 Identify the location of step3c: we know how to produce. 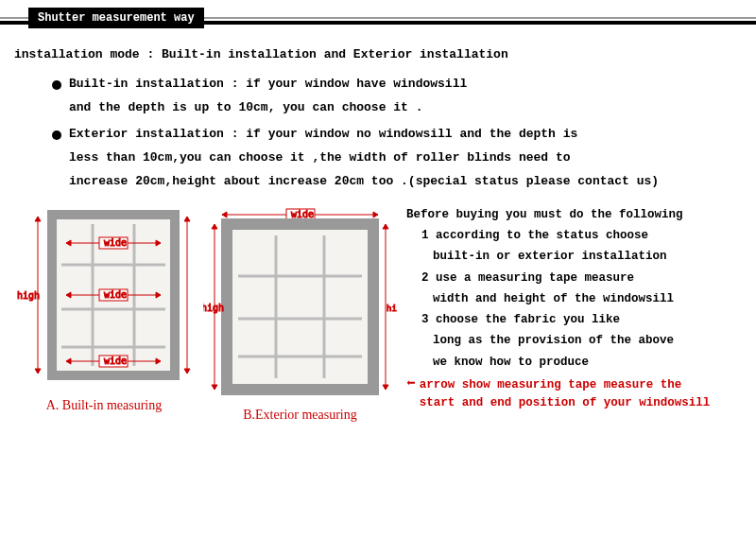
(575, 363).